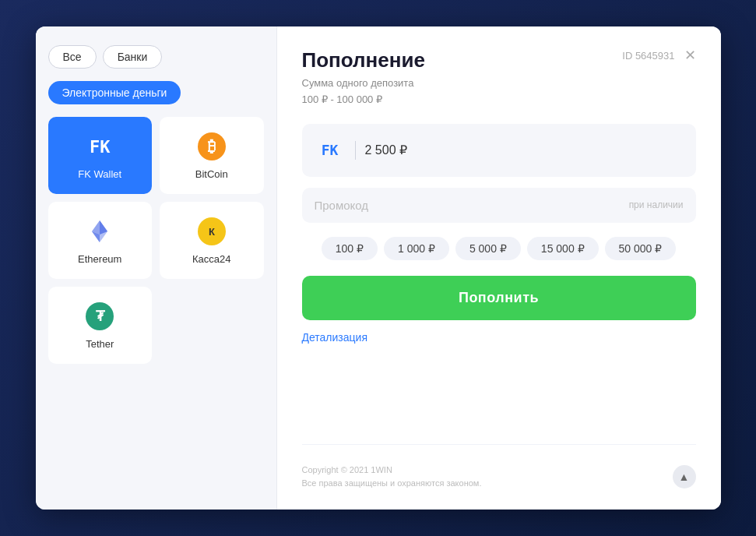 The height and width of the screenshot is (536, 756). Describe the element at coordinates (100, 175) in the screenshot. I see `fk-wallet-label: FK Wallet` at that location.